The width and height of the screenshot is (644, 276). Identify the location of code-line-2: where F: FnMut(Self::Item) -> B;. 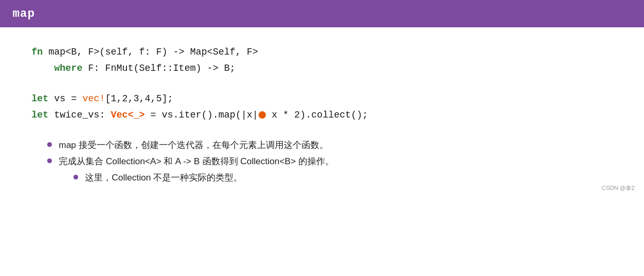
(322, 68).